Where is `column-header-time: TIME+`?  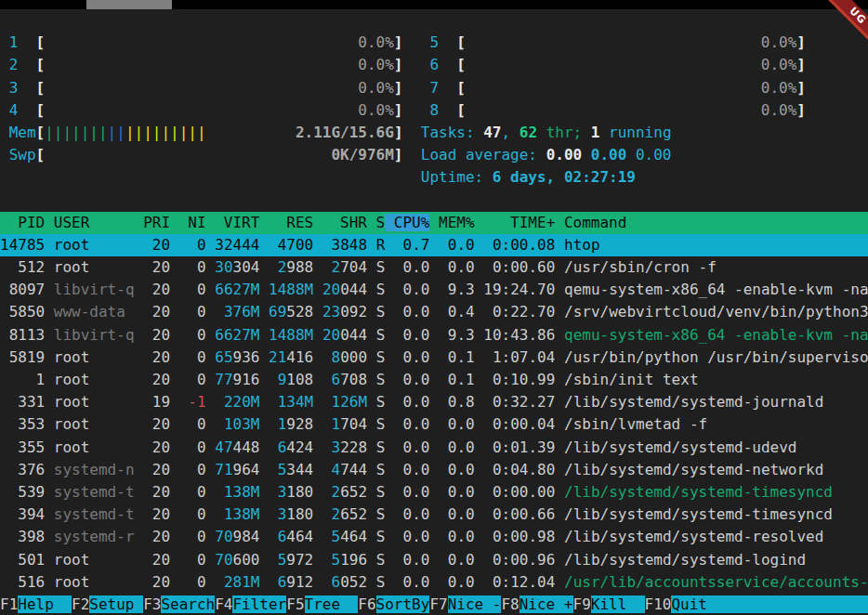 column-header-time: TIME+ is located at coordinates (515, 223).